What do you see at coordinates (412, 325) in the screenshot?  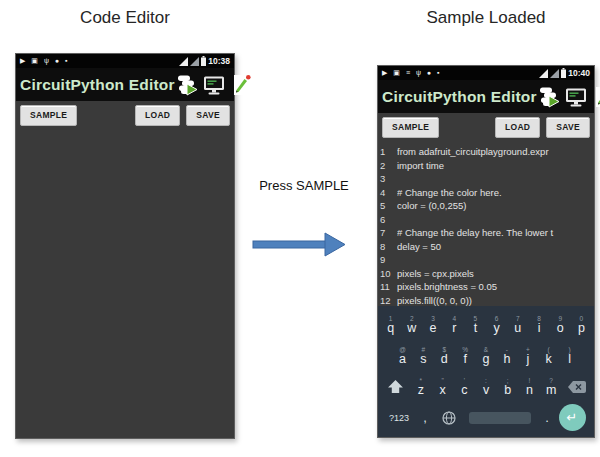 I see `key-w: 2w` at bounding box center [412, 325].